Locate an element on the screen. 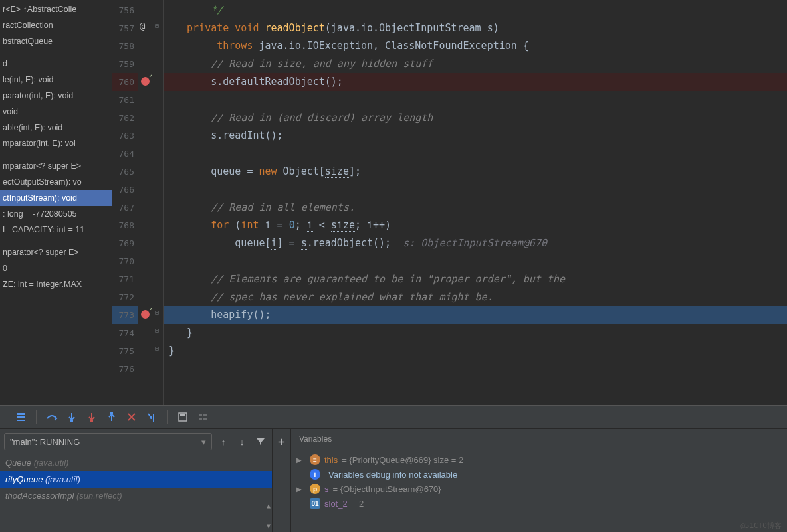  prev-frame-icon: ↑ is located at coordinates (223, 442).